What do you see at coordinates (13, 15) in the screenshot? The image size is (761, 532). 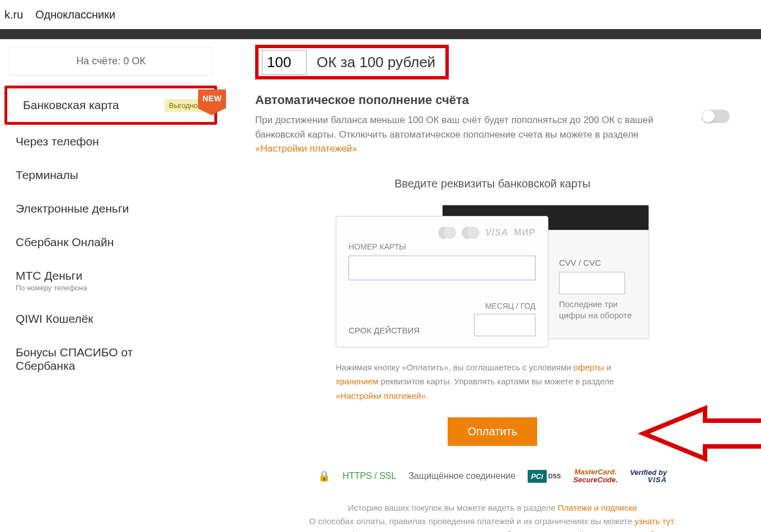 I see `domain-text: k.ru` at bounding box center [13, 15].